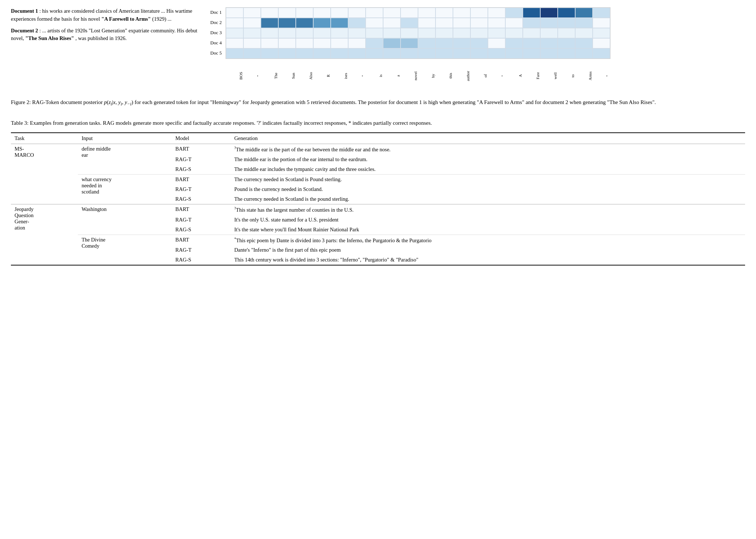 The height and width of the screenshot is (539, 756). Describe the element at coordinates (549, 76) in the screenshot. I see `heatmap-col-label: well` at that location.